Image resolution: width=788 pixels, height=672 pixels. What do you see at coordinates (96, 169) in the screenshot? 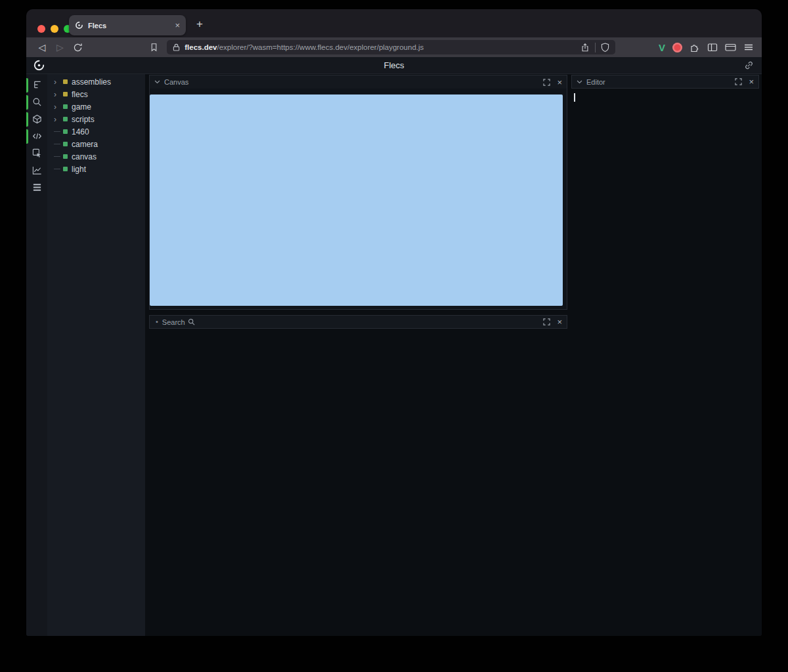
I see `tree-item-light: light` at bounding box center [96, 169].